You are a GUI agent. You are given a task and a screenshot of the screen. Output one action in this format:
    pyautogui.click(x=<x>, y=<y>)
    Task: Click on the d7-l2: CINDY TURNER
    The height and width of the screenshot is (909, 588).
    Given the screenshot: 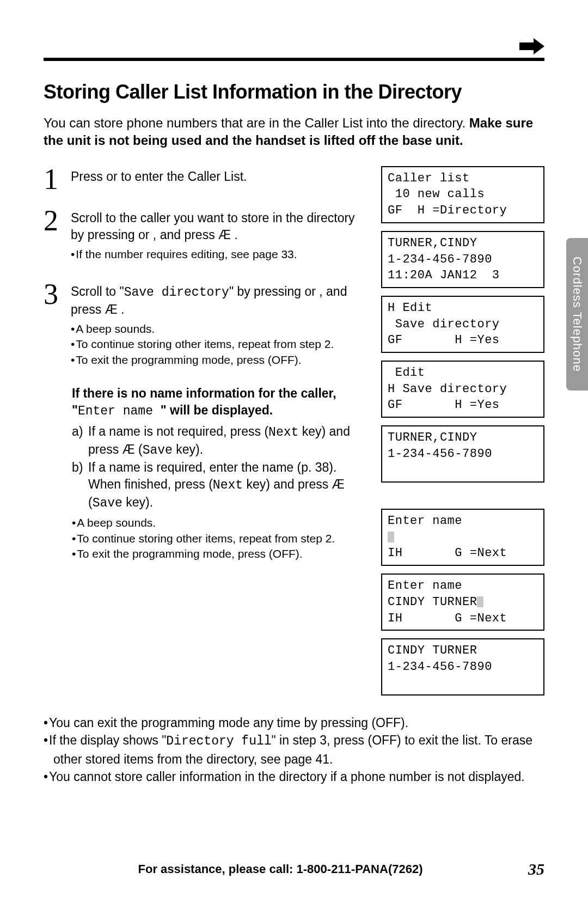 What is the action you would take?
    pyautogui.click(x=432, y=602)
    